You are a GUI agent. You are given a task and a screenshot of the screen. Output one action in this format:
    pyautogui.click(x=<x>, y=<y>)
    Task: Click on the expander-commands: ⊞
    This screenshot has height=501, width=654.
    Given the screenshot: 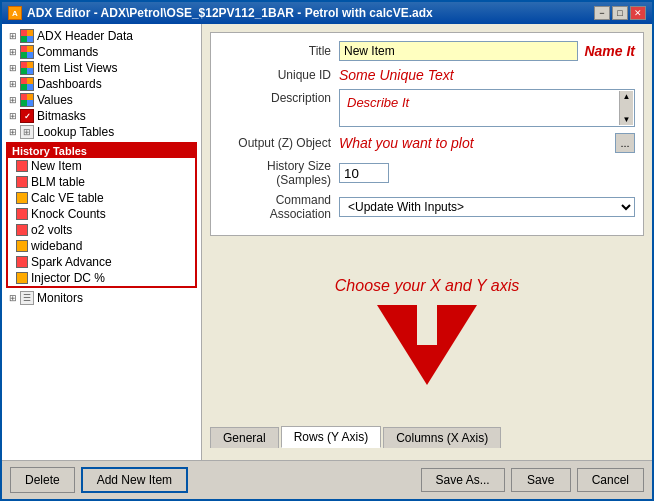 What is the action you would take?
    pyautogui.click(x=13, y=52)
    